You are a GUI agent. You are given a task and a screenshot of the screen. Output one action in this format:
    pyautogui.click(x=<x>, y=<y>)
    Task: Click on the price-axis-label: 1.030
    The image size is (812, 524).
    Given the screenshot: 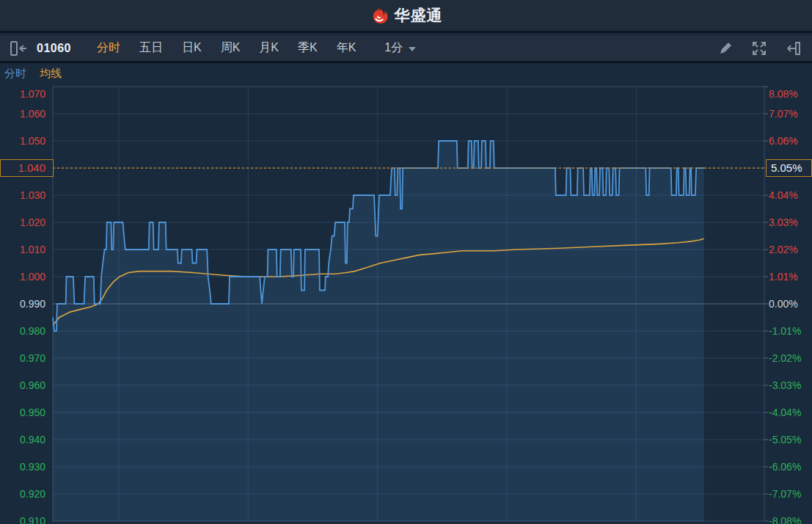 What is the action you would take?
    pyautogui.click(x=23, y=195)
    